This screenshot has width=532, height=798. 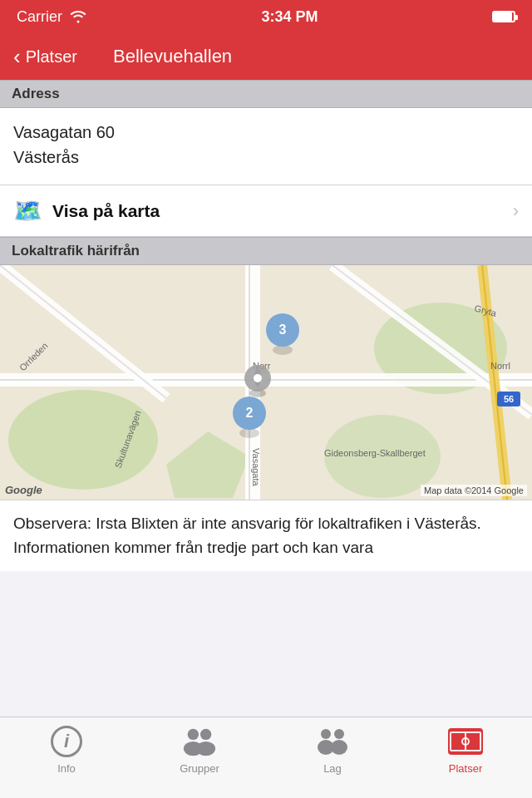 What do you see at coordinates (375, 453) in the screenshot?
I see `svg-text: Gideonsberg-Skallberget` at bounding box center [375, 453].